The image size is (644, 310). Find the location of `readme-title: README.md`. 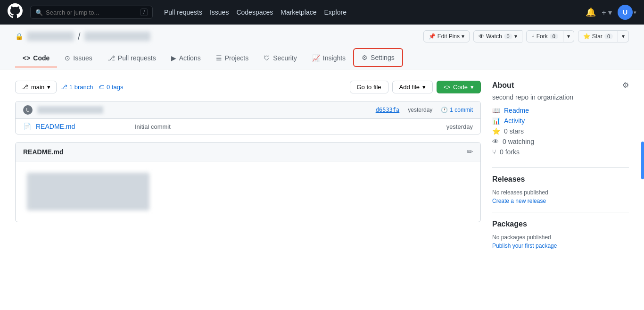

readme-title: README.md is located at coordinates (43, 152).